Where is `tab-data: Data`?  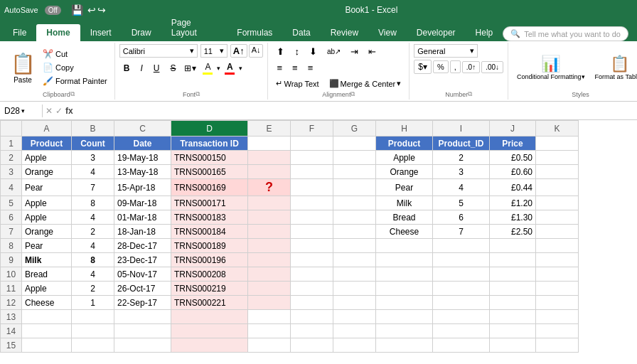 tab-data: Data is located at coordinates (301, 33).